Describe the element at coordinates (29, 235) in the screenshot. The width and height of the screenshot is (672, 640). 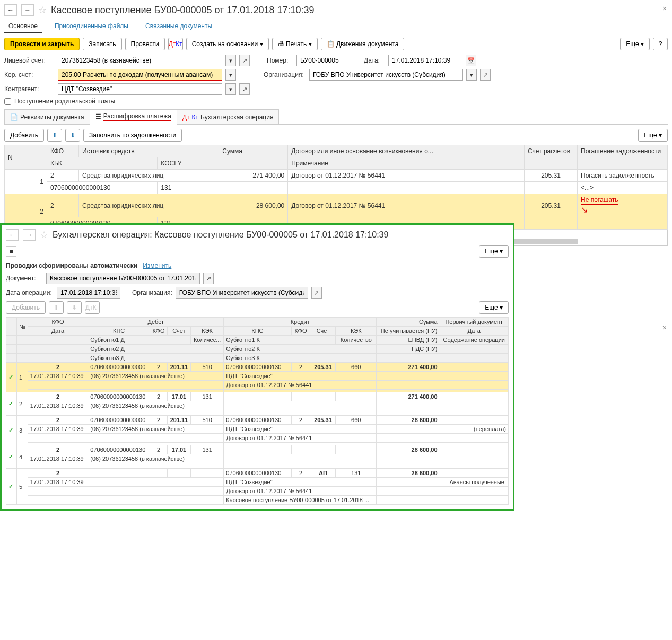
I see `sub-forward-button: →` at that location.